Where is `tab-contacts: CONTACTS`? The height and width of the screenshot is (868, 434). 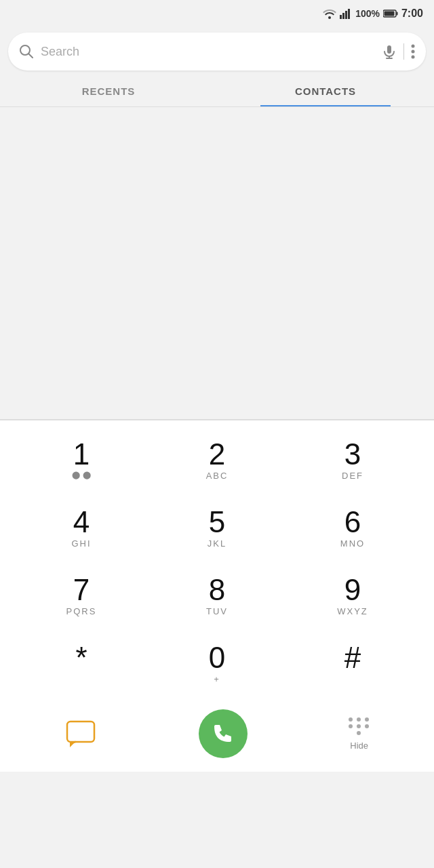 tab-contacts: CONTACTS is located at coordinates (326, 91).